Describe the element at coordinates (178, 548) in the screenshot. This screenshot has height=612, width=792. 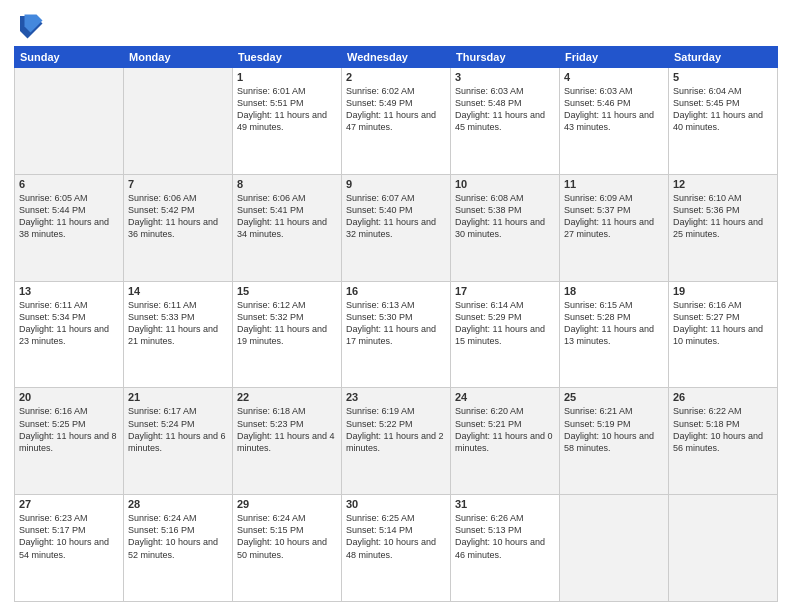
I see `calendar-cell: 28Sunrise: 6:24 AM Sunset: 5:16 PM Dayli…` at that location.